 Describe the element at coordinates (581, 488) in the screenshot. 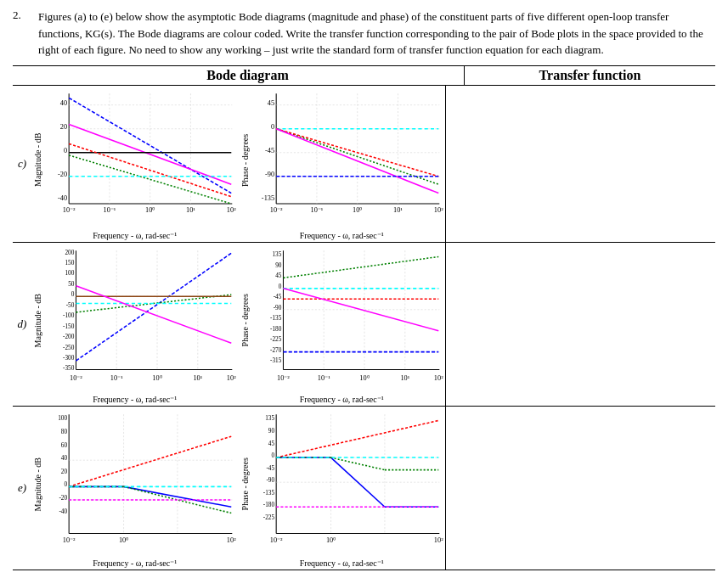

I see `transfer-area-e` at that location.